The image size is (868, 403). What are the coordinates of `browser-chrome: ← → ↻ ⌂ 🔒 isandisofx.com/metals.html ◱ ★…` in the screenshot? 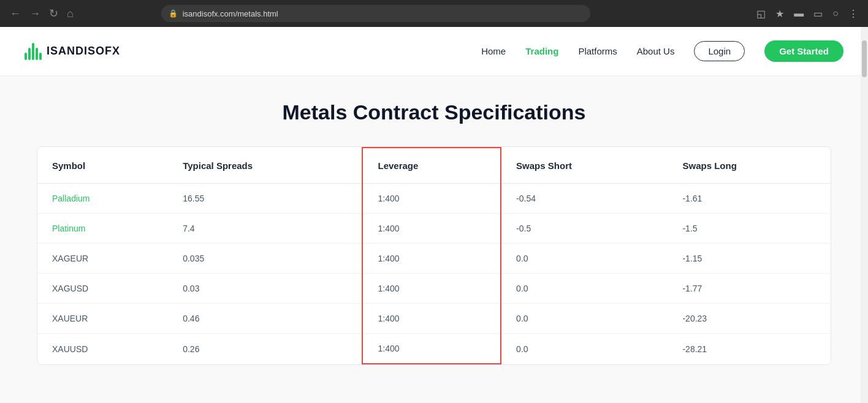 It's located at (434, 13).